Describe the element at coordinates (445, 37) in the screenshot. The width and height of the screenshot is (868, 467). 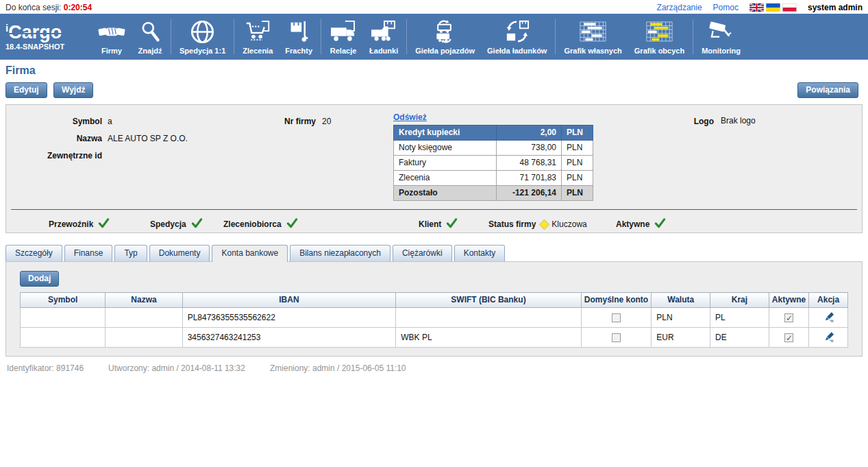
I see `nav-item-gie-da-pojazd-w: Giełda pojazdów` at that location.